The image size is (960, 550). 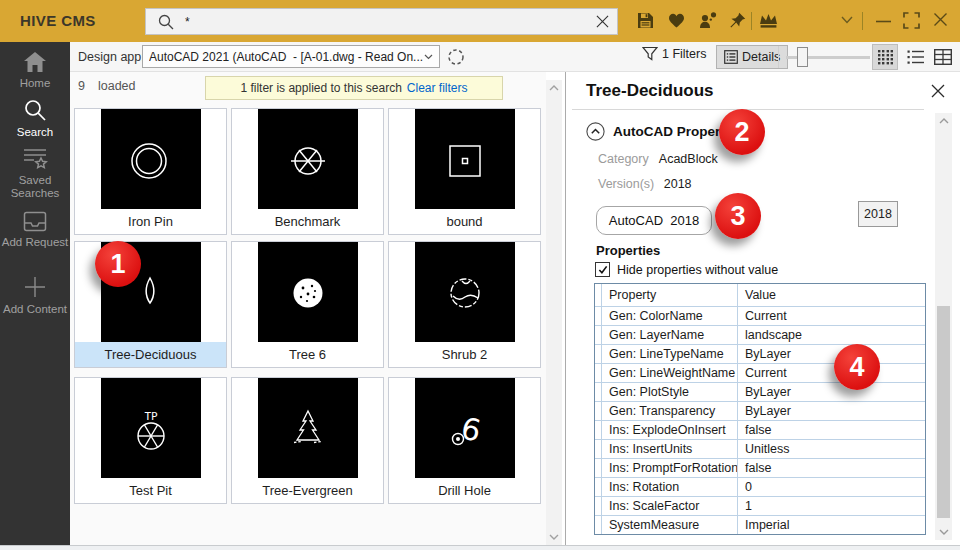 What do you see at coordinates (760, 468) in the screenshot?
I see `table-row: Ins: PromptForRotationfalse` at bounding box center [760, 468].